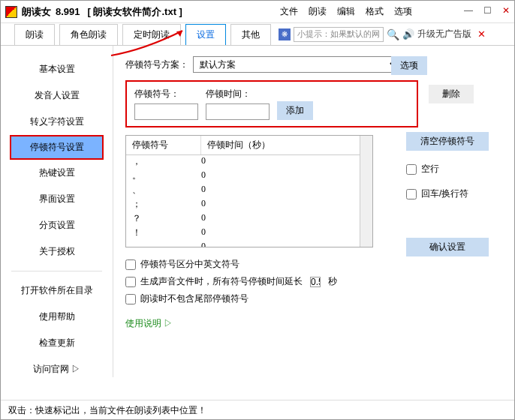 This screenshot has width=515, height=420. Describe the element at coordinates (411, 170) in the screenshot. I see `check-blank-line` at that location.